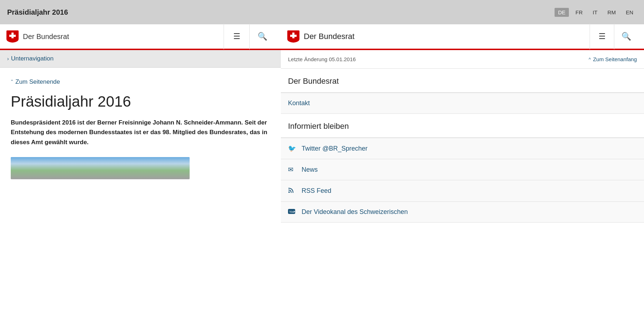  What do you see at coordinates (249, 36) in the screenshot?
I see `left-header-actions: ☰ 🔍` at bounding box center [249, 36].